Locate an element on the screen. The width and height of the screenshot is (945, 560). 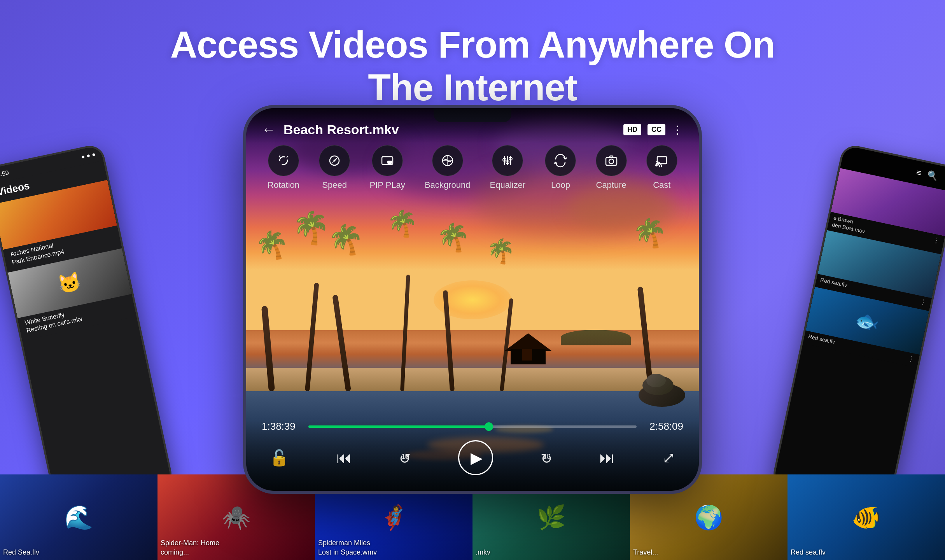
ctrl-speed: Speed is located at coordinates (334, 168).